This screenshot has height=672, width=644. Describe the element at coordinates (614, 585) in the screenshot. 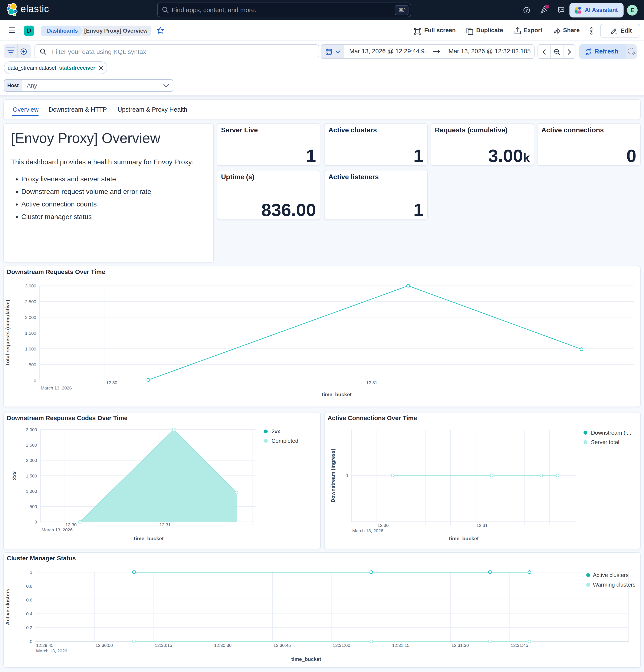

I see `svg-text: Warming clusters` at that location.